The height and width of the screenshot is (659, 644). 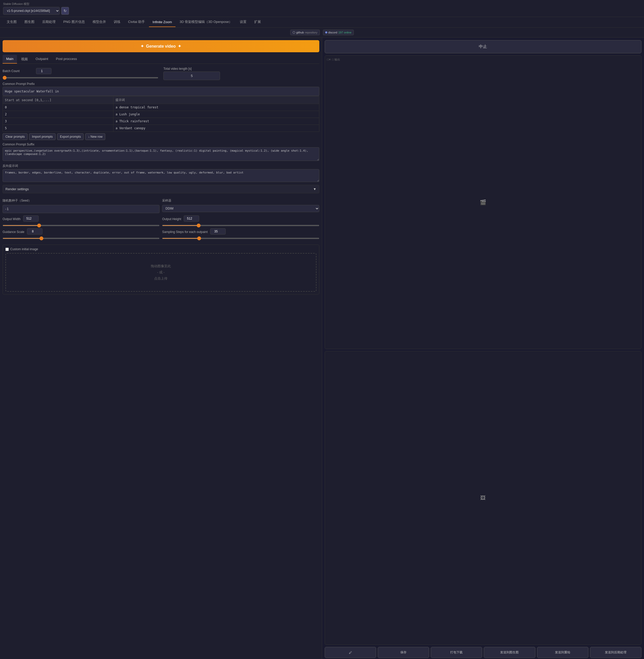 What do you see at coordinates (191, 219) in the screenshot?
I see `output-height-input` at bounding box center [191, 219].